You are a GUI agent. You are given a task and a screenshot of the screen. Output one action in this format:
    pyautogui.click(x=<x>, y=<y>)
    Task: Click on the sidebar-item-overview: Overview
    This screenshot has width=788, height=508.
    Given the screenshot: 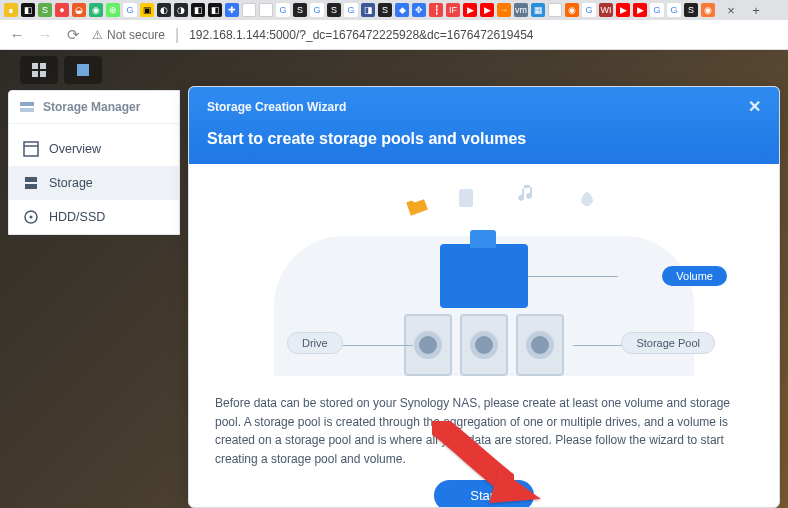 What is the action you would take?
    pyautogui.click(x=94, y=149)
    